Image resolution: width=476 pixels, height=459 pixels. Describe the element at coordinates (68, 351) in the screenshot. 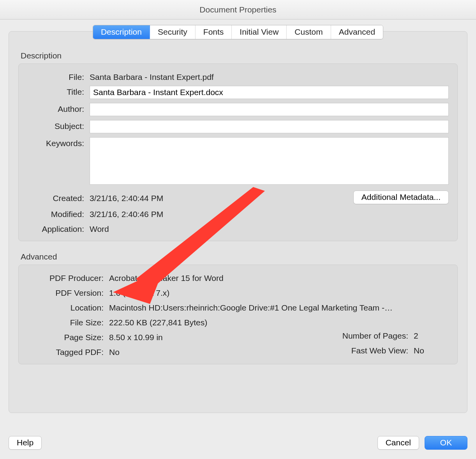

I see `label-tagged-pdf: Tagged PDF:` at that location.